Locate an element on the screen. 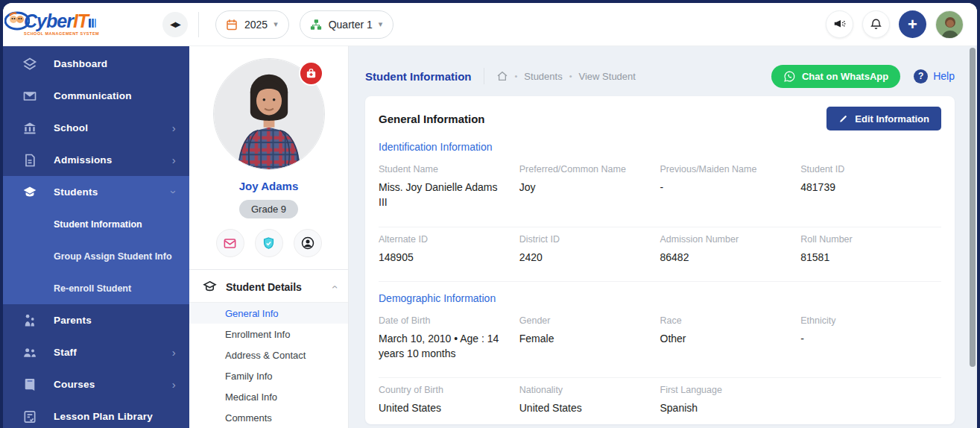 The image size is (980, 428). field-value: 81581 is located at coordinates (862, 257).